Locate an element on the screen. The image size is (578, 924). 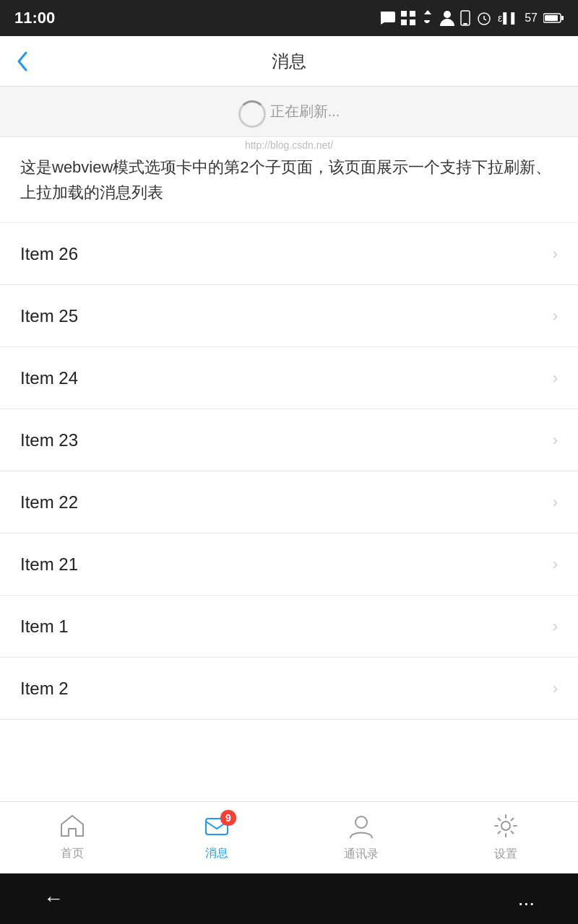
item-label: Item 1 is located at coordinates (45, 627).